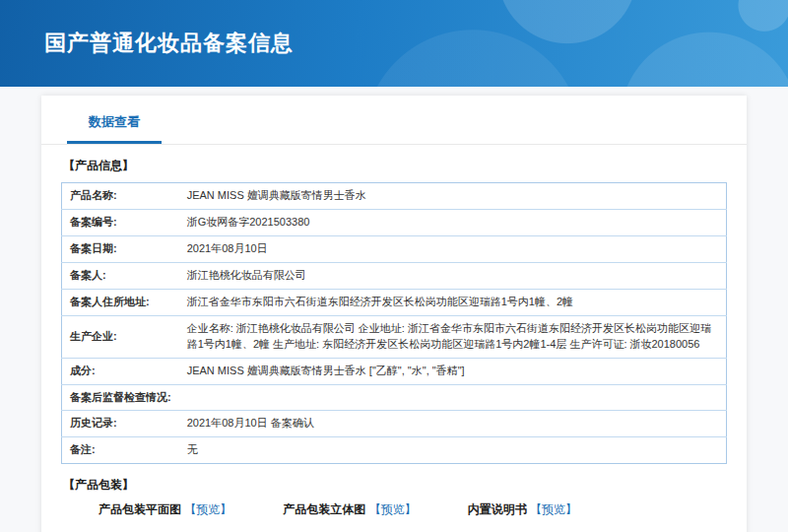  What do you see at coordinates (394, 120) in the screenshot?
I see `tab-bar: 数据查看` at bounding box center [394, 120].